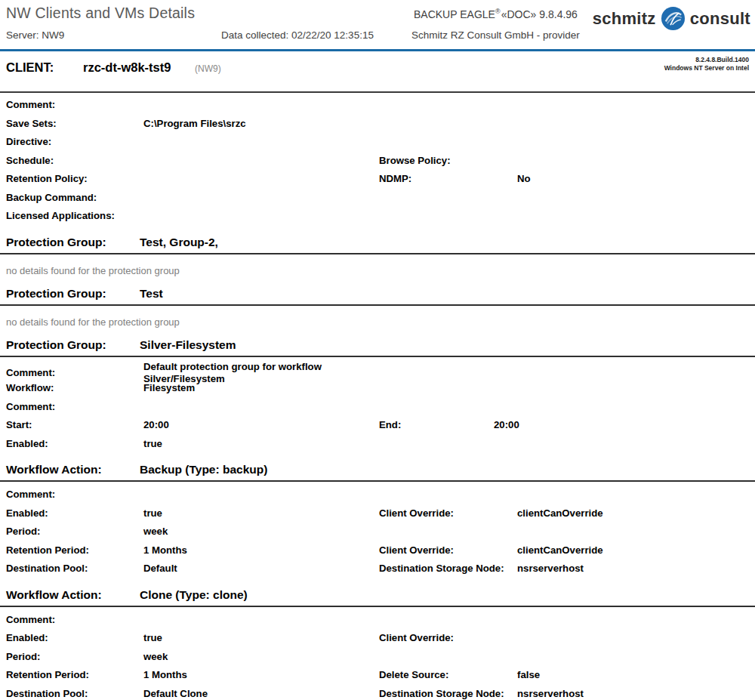  What do you see at coordinates (188, 344) in the screenshot?
I see `section-heading-value: Silver-Filesystem` at bounding box center [188, 344].